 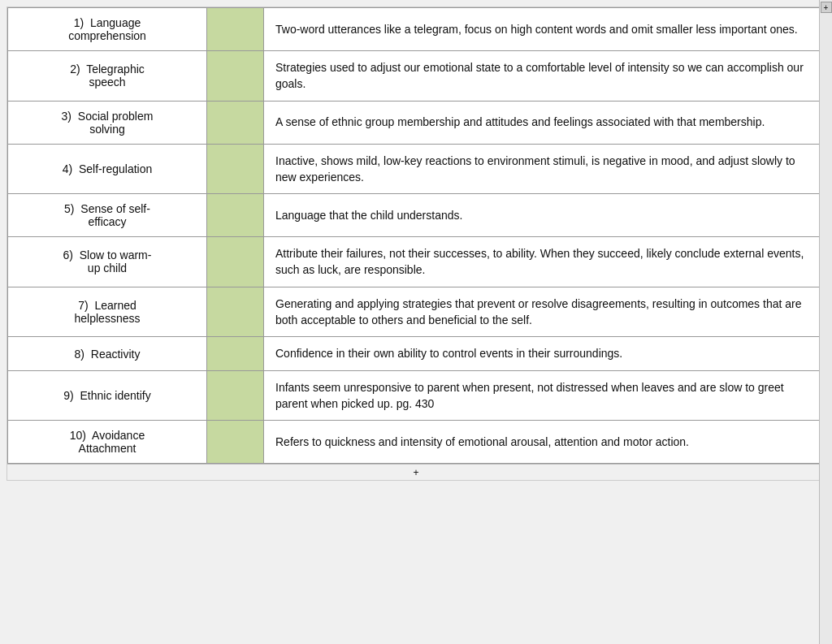 I want to click on bottom-bar: +, so click(x=416, y=472).